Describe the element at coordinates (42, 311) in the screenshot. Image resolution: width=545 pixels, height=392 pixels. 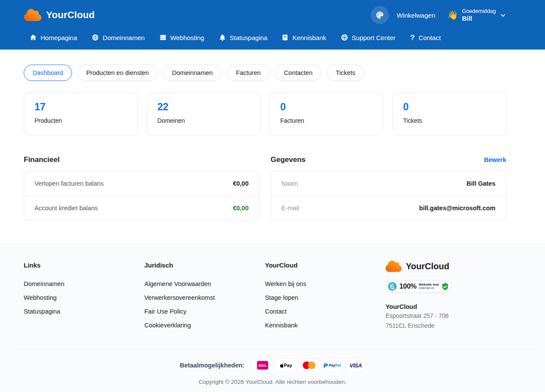
I see `footer-link-statuspagina: Statuspagina` at that location.